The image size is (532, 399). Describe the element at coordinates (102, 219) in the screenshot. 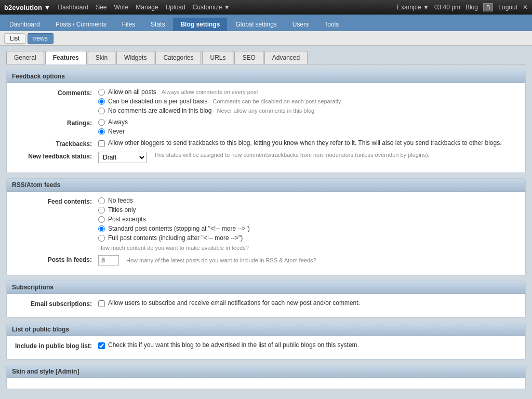

I see `feed-excerpts-radio` at that location.